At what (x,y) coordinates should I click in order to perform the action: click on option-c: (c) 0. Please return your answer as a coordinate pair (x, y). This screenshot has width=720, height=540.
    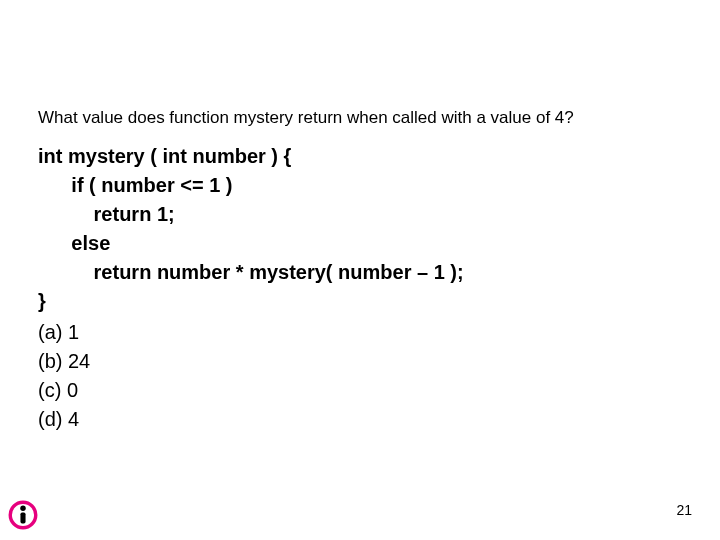
    Looking at the image, I should click on (364, 390).